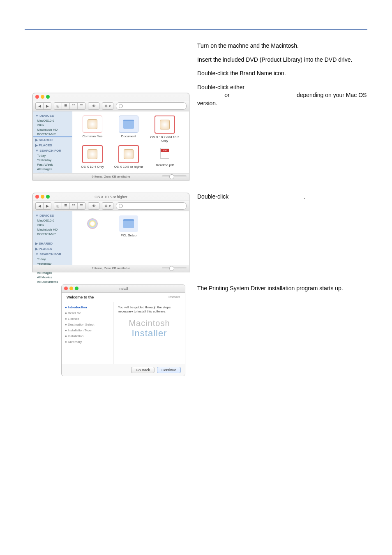 Image resolution: width=392 pixels, height=555 pixels. What do you see at coordinates (88, 342) in the screenshot?
I see `step-summary: ● Summary` at bounding box center [88, 342].